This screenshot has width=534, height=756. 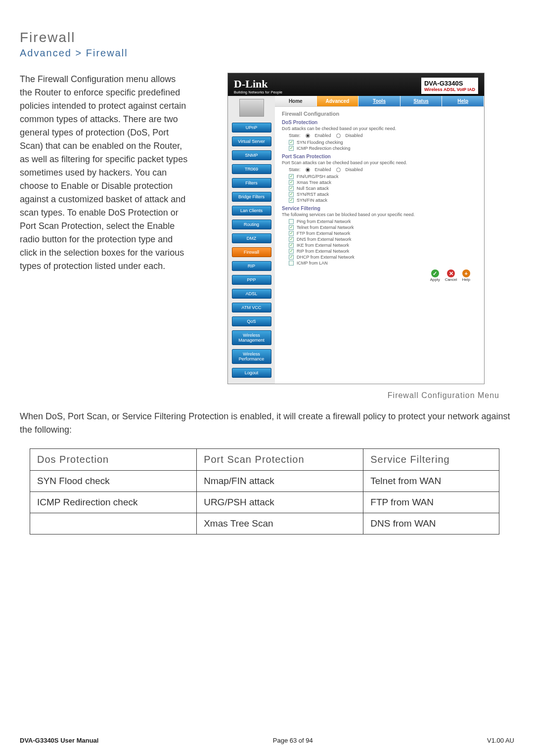 What do you see at coordinates (466, 276) in the screenshot?
I see `help-button: +Help` at bounding box center [466, 276].